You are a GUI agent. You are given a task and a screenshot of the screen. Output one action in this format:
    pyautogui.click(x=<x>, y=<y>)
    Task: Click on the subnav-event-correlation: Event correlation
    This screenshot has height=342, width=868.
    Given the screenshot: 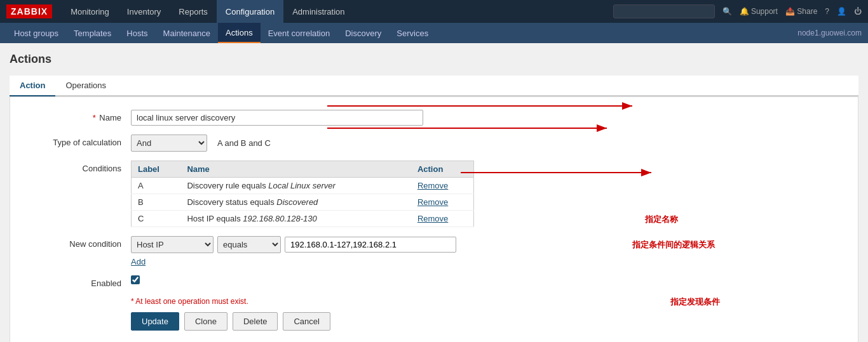 What is the action you would take?
    pyautogui.click(x=299, y=33)
    